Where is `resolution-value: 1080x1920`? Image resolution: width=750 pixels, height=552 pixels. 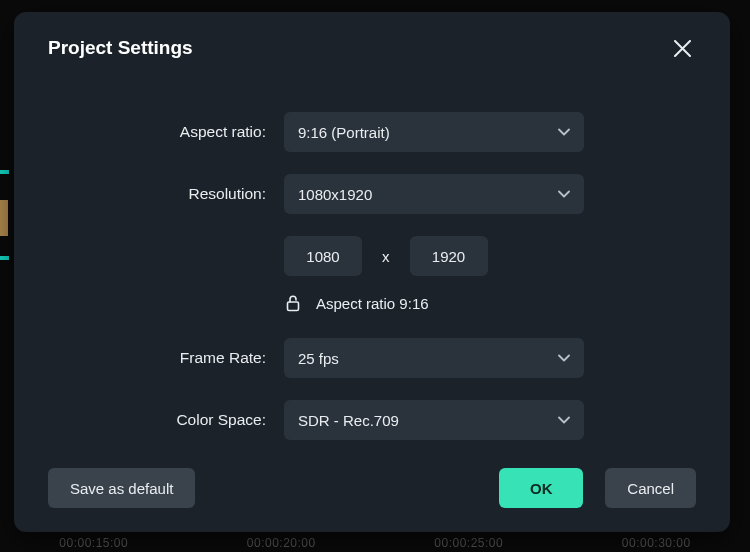
resolution-value: 1080x1920 is located at coordinates (335, 194).